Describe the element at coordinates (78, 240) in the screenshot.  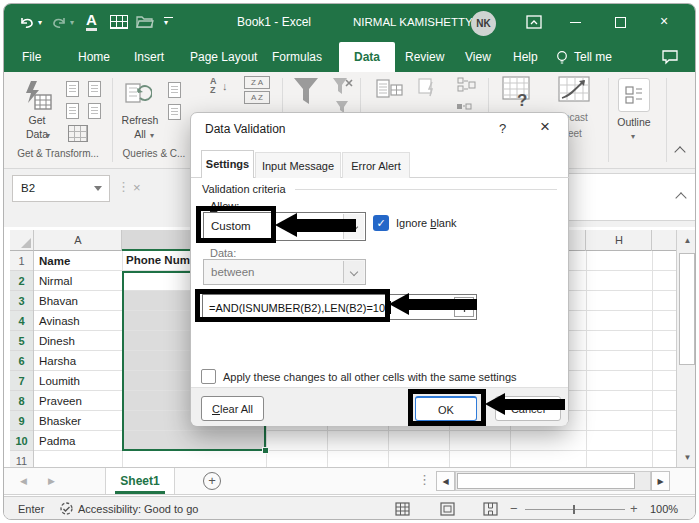
I see `column-header-a: A` at that location.